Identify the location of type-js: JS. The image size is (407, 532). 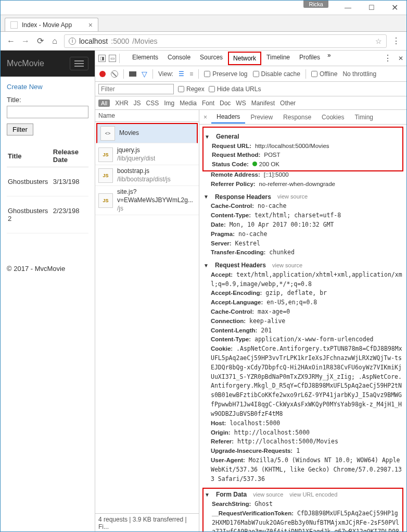
(137, 103).